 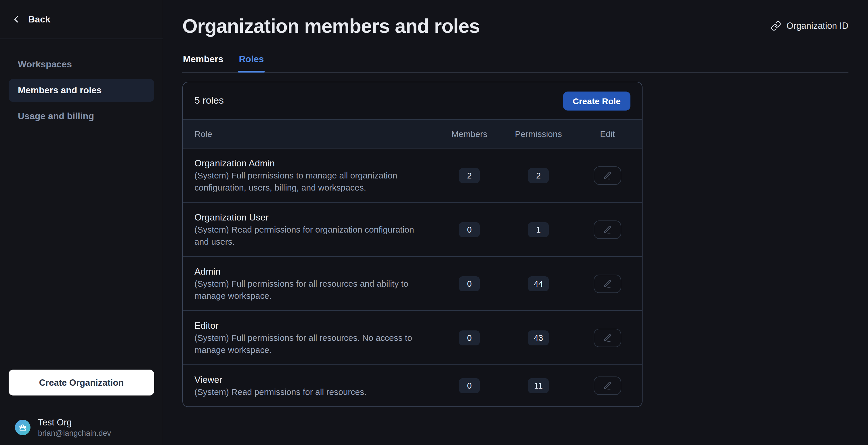 What do you see at coordinates (312, 235) in the screenshot?
I see `role-description: (System) Read permissions for organizati…` at bounding box center [312, 235].